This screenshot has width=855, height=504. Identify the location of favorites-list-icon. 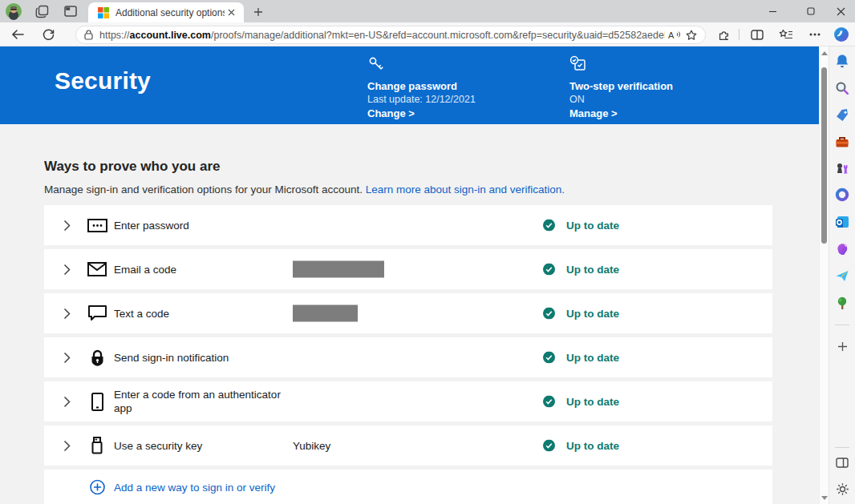
(786, 34).